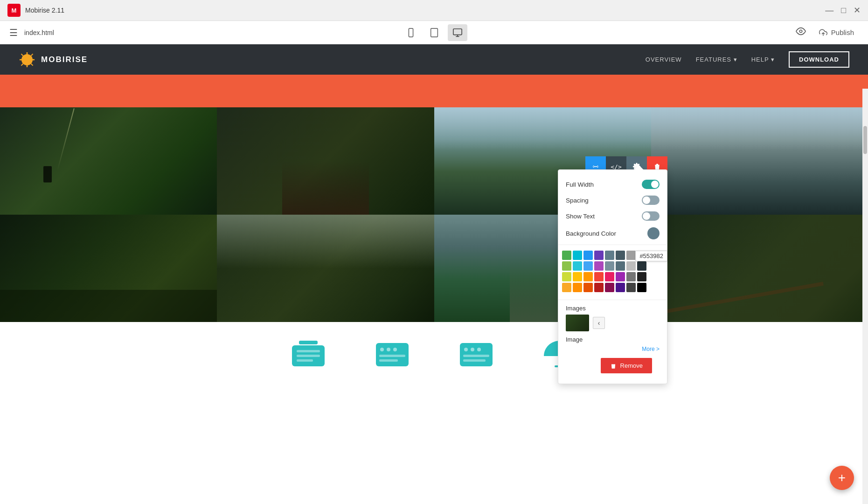  Describe the element at coordinates (626, 366) in the screenshot. I see `remove-button: Remove` at that location.